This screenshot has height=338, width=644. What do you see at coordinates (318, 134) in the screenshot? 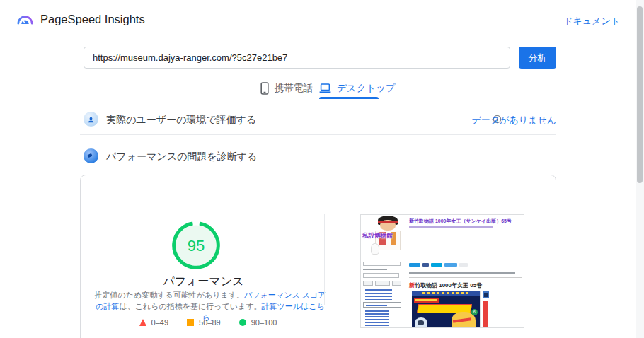
I see `section-divider` at bounding box center [318, 134].